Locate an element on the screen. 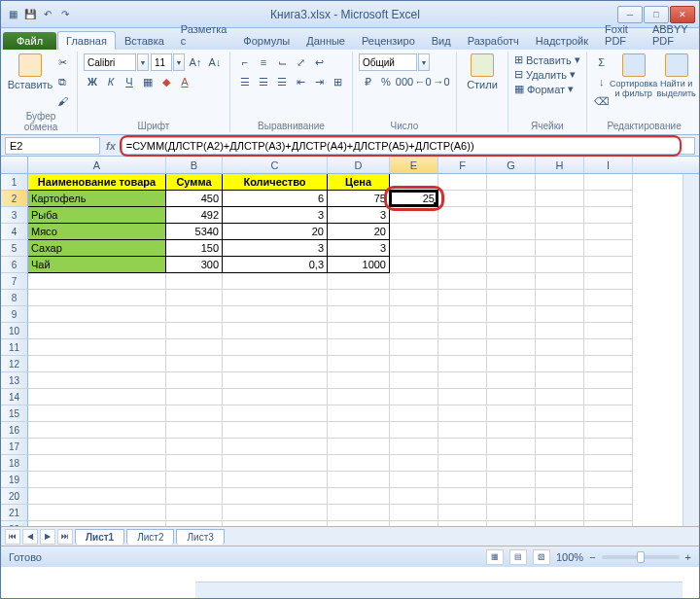 Image resolution: width=700 pixels, height=599 pixels. font-color-icon: A is located at coordinates (185, 82).